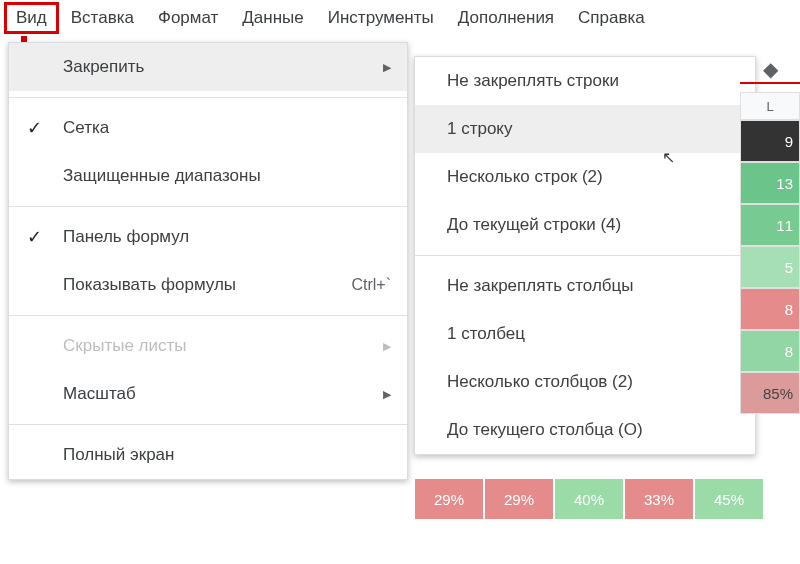 Image resolution: width=800 pixels, height=564 pixels. I want to click on cell: 85%, so click(770, 393).